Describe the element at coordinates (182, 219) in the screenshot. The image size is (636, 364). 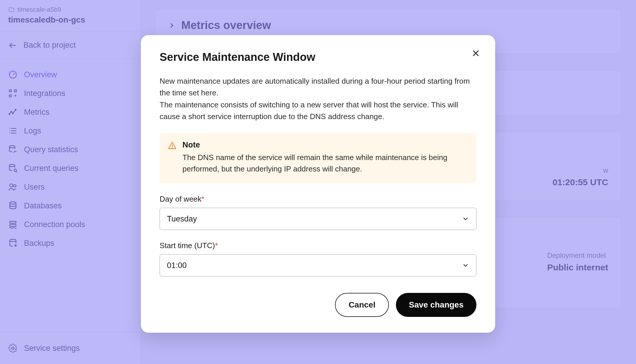
I see `day-value: Tuesday` at that location.